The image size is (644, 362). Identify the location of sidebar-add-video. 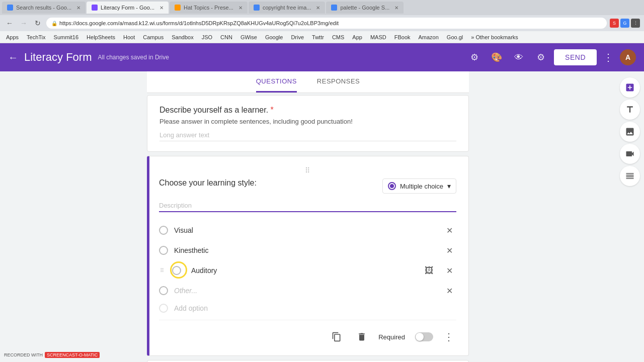
(630, 154).